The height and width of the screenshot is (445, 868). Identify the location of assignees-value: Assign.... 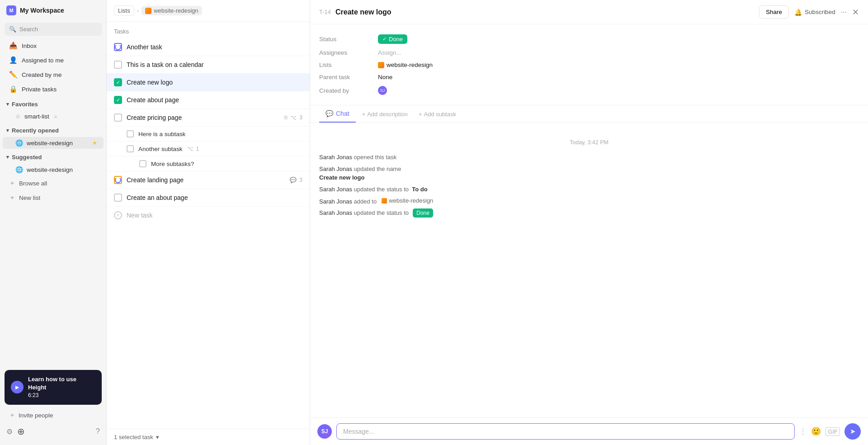
(390, 52).